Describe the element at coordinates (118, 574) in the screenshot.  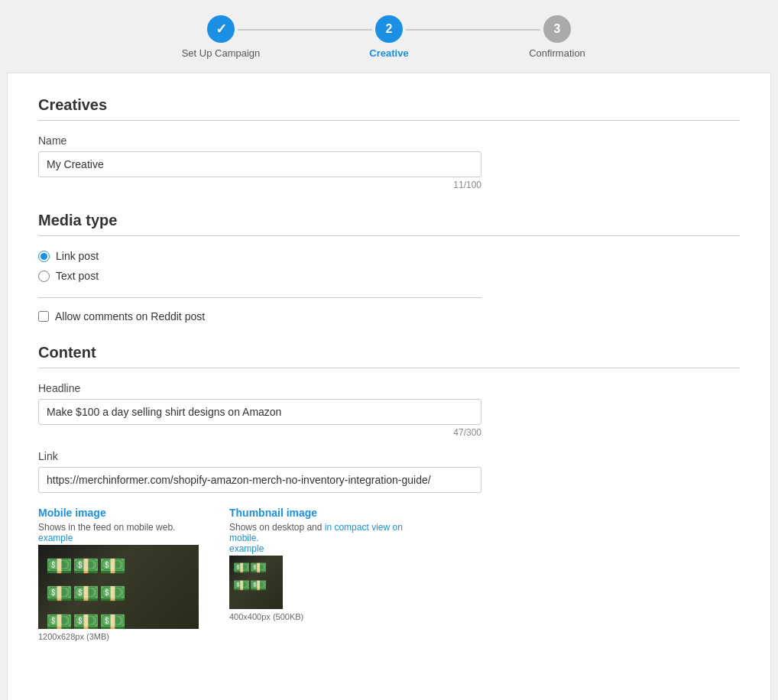
I see `mobile-image-block: Mobile image Shows in the feed on mobile…` at that location.